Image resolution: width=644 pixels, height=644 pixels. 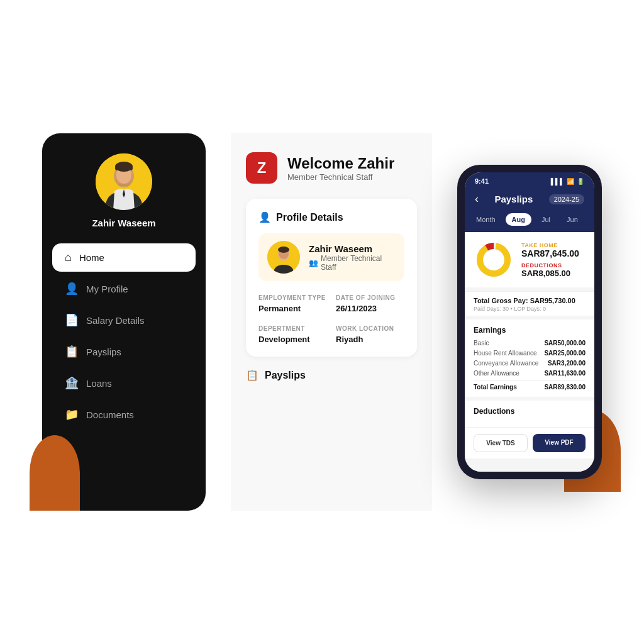 I want to click on person-icon: 👤, so click(x=72, y=289).